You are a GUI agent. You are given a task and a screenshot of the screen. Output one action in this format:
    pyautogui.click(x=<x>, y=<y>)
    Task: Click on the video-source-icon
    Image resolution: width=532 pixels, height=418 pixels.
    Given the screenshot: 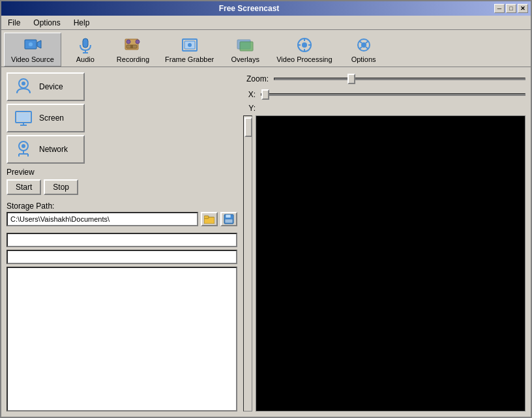 What is the action you would take?
    pyautogui.click(x=33, y=45)
    